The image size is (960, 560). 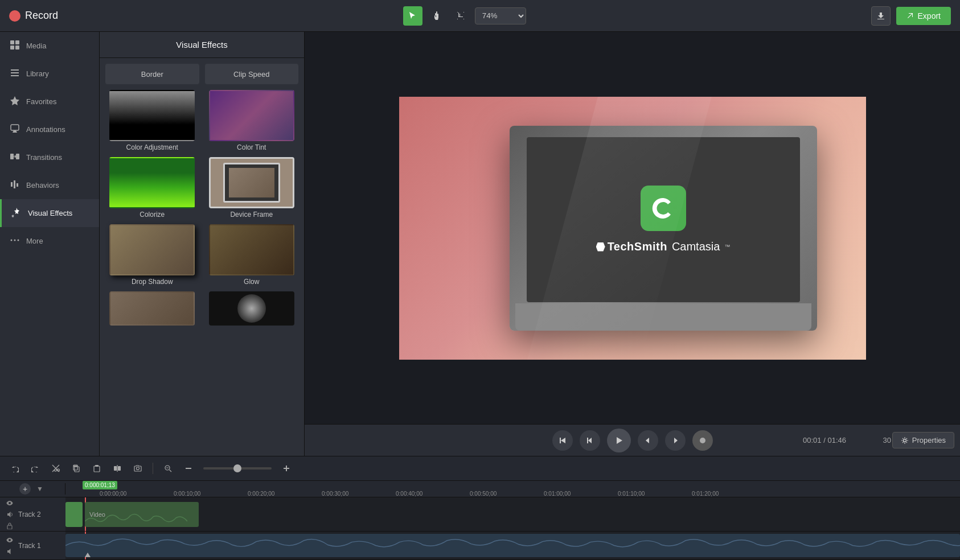 What do you see at coordinates (252, 188) in the screenshot?
I see `effect-device-frame: Device Frame` at bounding box center [252, 188].